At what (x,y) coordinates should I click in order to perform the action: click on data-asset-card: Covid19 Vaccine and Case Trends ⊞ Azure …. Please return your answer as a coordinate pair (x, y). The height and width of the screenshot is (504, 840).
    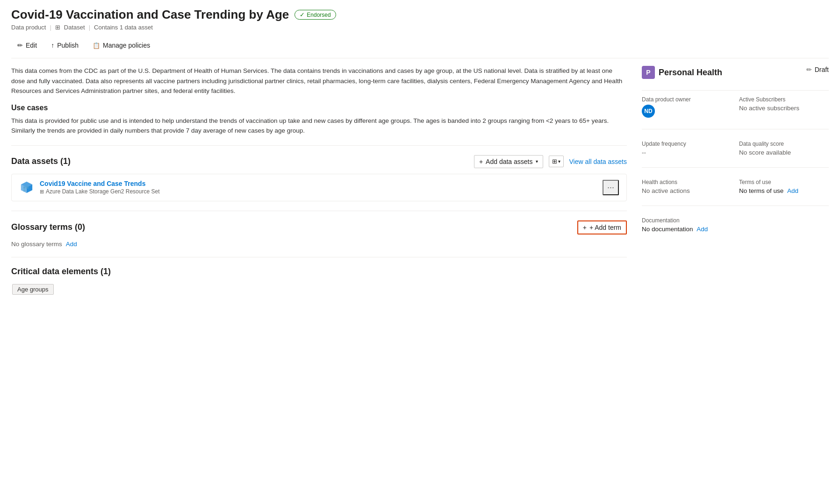
    Looking at the image, I should click on (319, 188).